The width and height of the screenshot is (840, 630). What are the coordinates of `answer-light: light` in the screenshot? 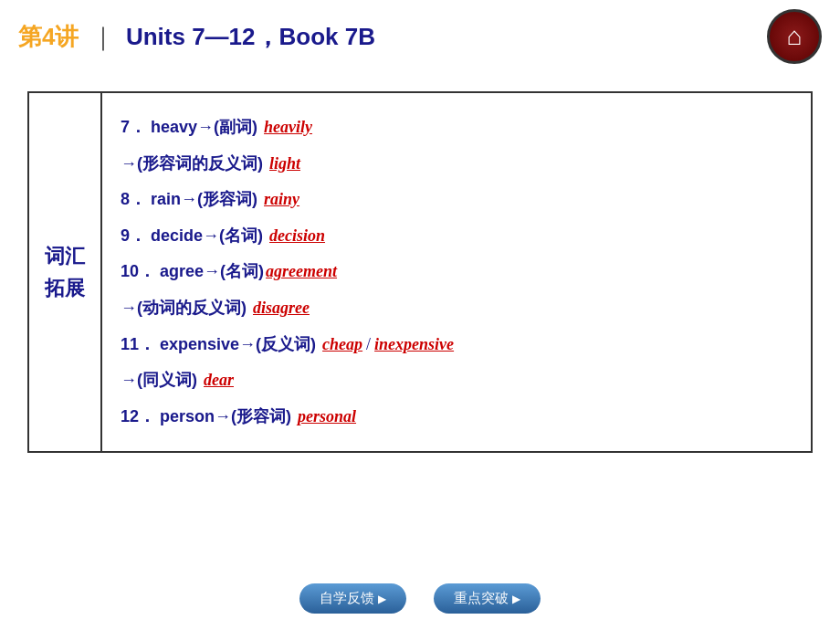 It's located at (285, 164).